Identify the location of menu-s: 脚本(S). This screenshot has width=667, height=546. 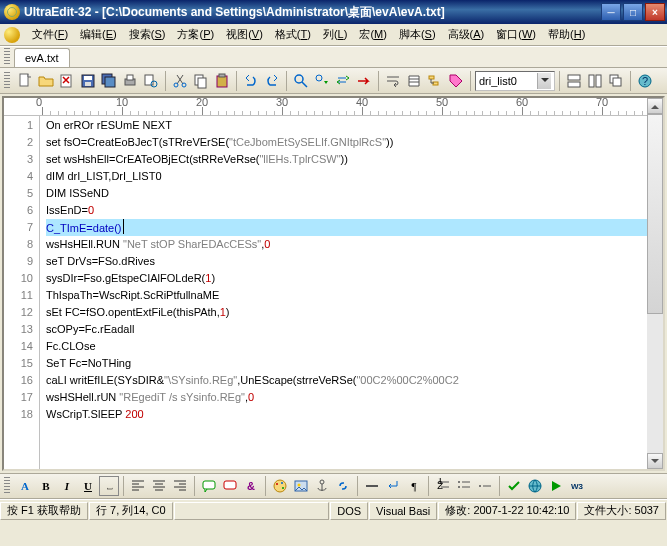
(418, 34).